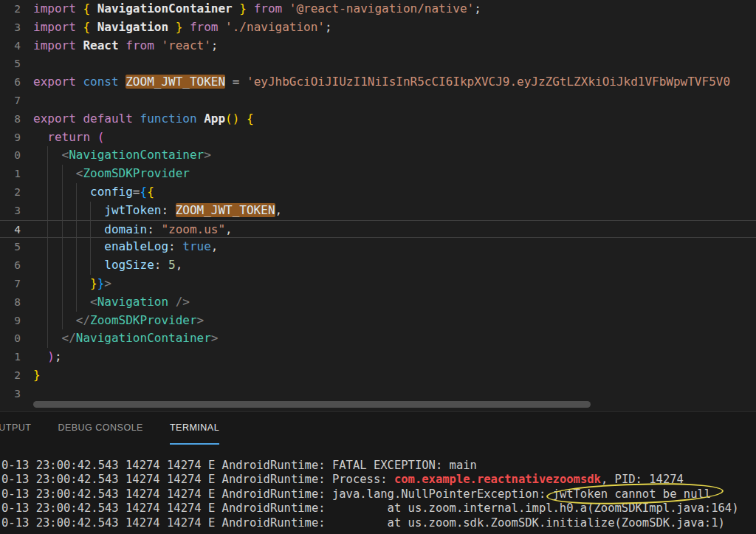 The height and width of the screenshot is (534, 756). I want to click on line-number: 21, so click(18, 357).